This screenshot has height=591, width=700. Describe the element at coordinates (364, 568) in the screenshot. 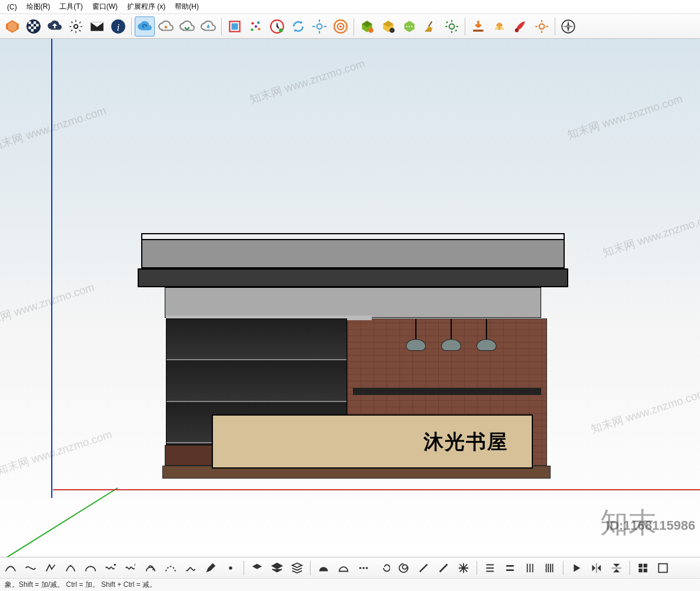

I see `dots-tool-icon` at that location.